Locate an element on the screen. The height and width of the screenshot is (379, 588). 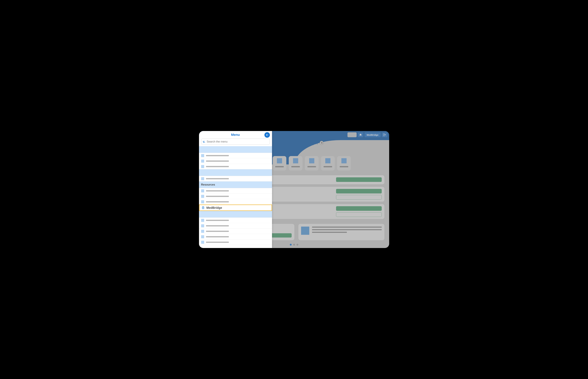
menu-search-input is located at coordinates (237, 142).